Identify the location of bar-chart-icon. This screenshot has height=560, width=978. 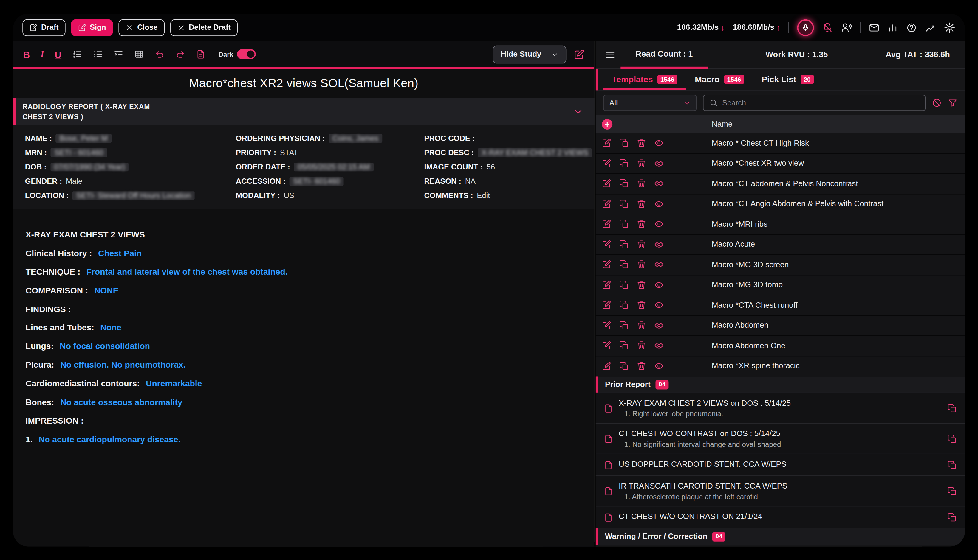
(893, 27).